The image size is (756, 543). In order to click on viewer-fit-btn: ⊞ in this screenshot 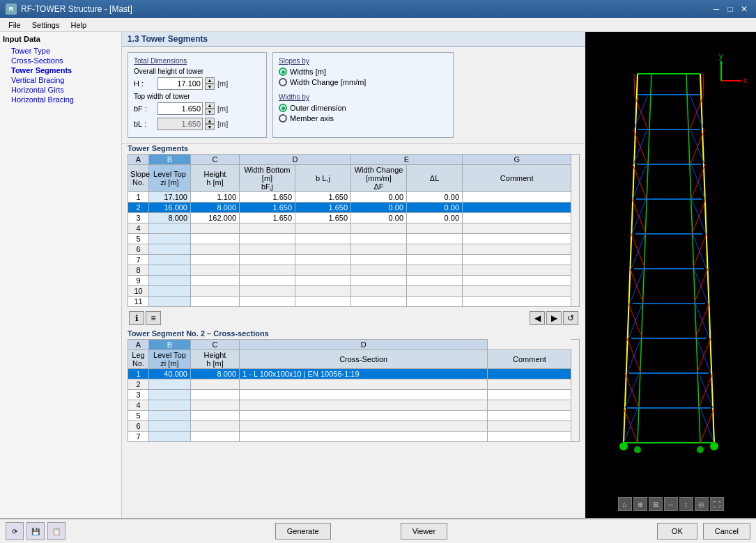, I will do `click(656, 504)`.